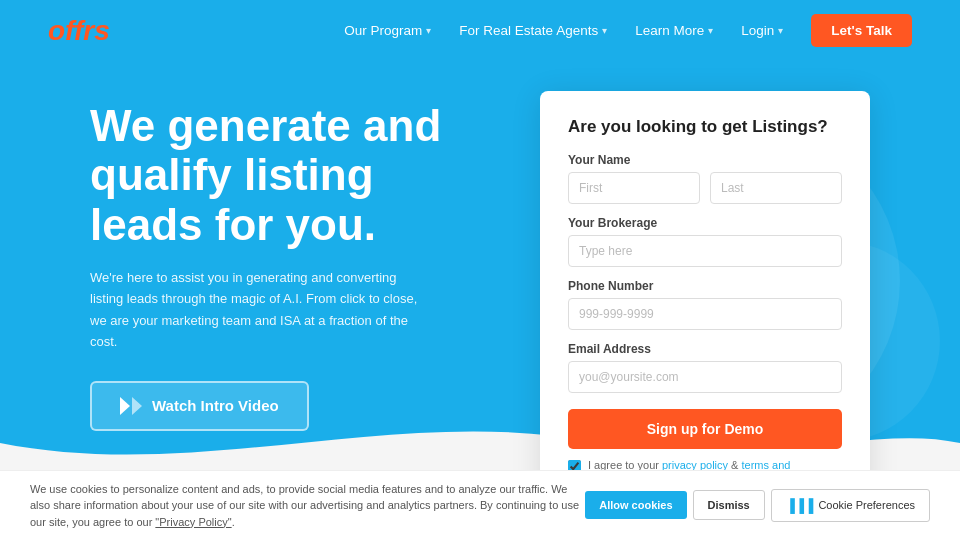 Image resolution: width=960 pixels, height=540 pixels. Describe the element at coordinates (705, 242) in the screenshot. I see `brokerage-group: Your Brokerage` at that location.